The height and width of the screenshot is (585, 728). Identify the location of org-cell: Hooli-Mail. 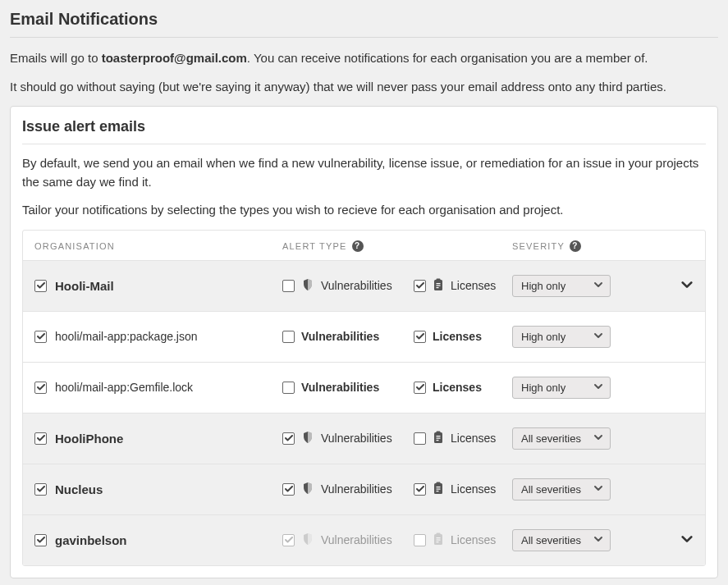
(158, 286).